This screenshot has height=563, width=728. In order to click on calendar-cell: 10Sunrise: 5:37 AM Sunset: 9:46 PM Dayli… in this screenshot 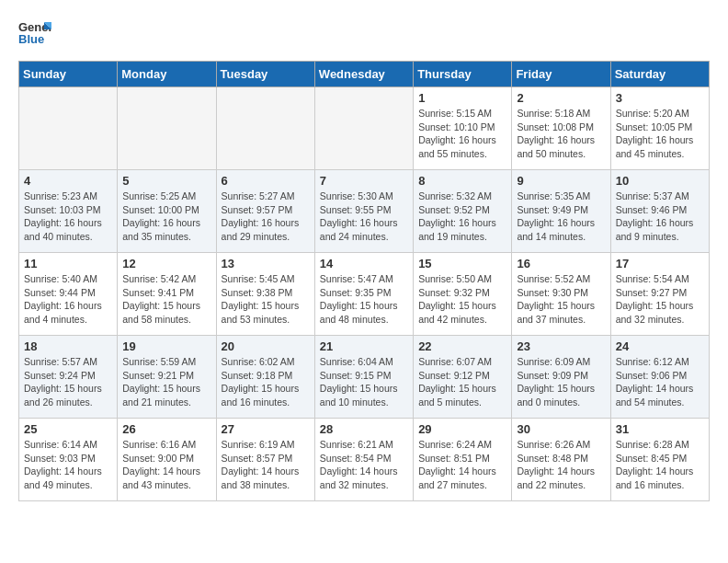, I will do `click(660, 212)`.